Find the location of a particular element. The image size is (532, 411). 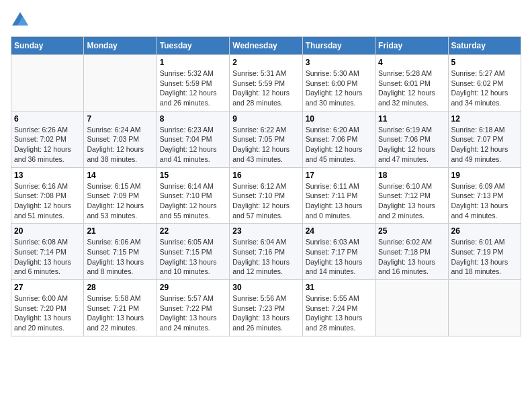

day-info: Sunrise: 6:03 AMSunset: 7:17 PMDaylight:… is located at coordinates (339, 257).